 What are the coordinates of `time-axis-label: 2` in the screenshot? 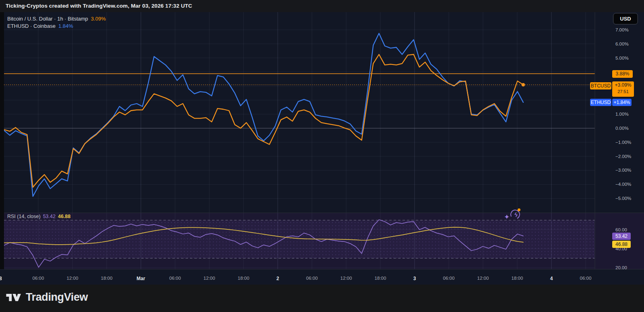 It's located at (278, 279).